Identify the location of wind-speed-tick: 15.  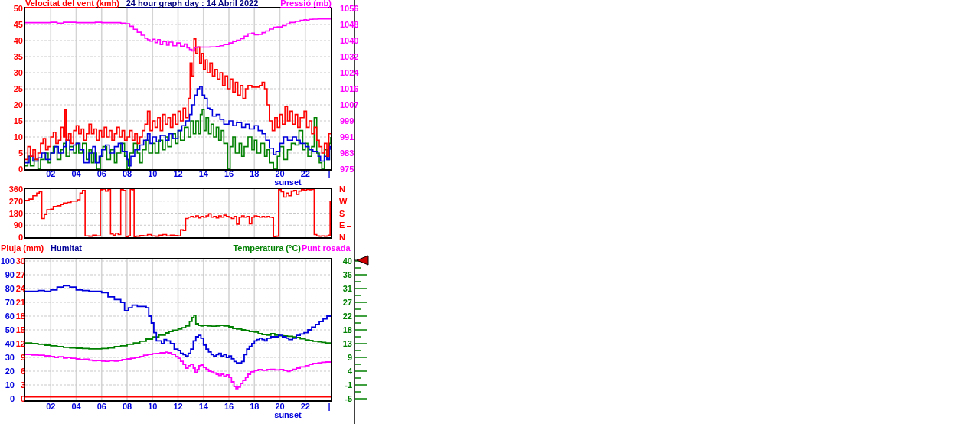
(11, 121).